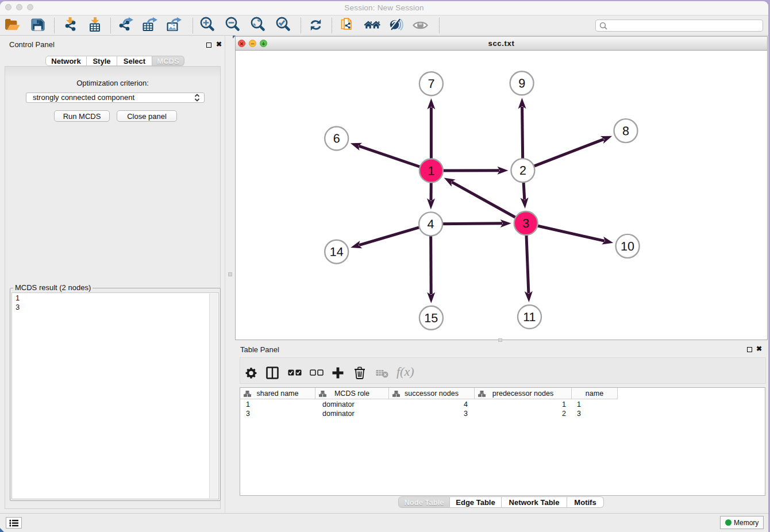 This screenshot has height=532, width=770. Describe the element at coordinates (523, 171) in the screenshot. I see `svg-text: 2` at that location.